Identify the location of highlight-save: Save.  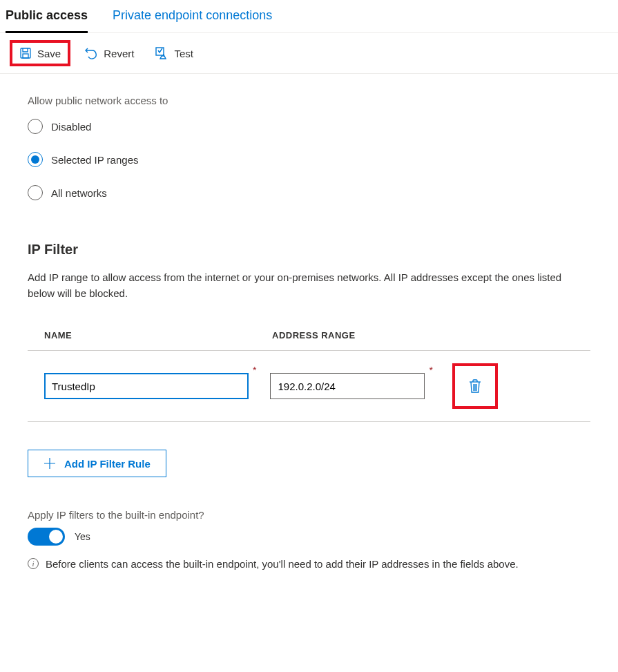
(40, 53).